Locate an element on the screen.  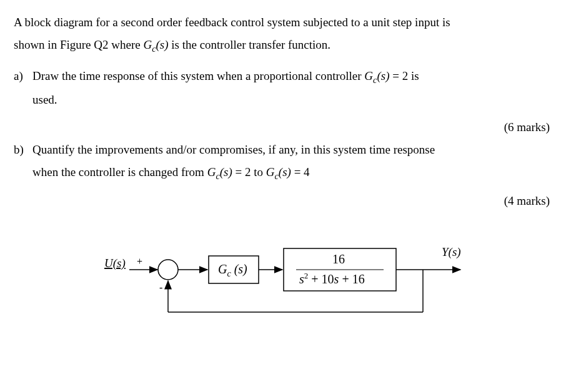
part-a-eq: = 2 is located at coordinates (399, 76).